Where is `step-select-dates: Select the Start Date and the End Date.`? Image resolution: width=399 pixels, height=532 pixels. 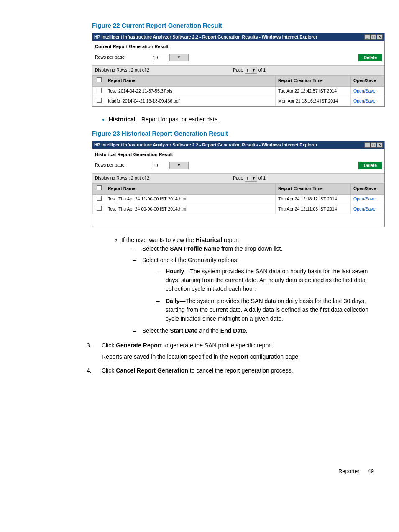 step-select-dates: Select the Start Date and the End Date. is located at coordinates (253, 331).